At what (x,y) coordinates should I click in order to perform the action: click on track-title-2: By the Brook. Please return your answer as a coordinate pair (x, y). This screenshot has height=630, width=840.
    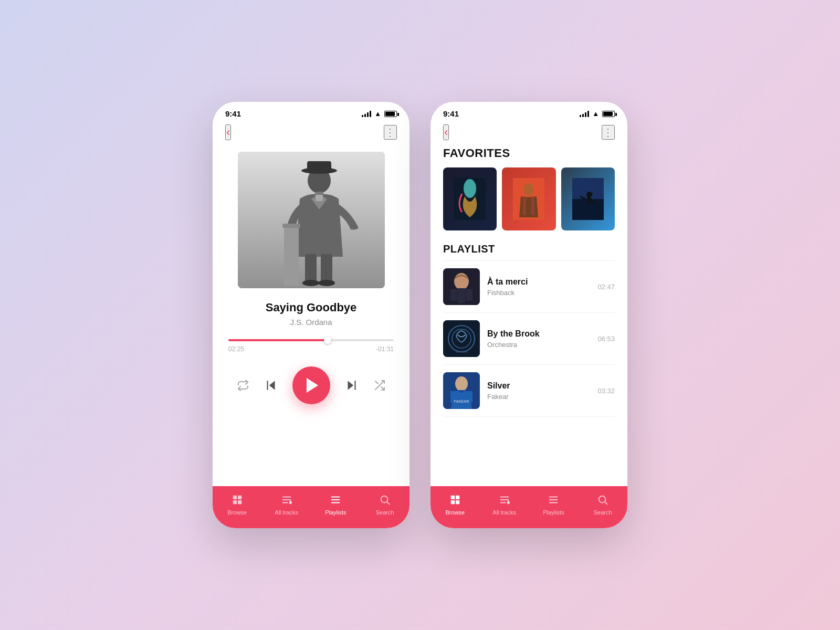
    Looking at the image, I should click on (539, 334).